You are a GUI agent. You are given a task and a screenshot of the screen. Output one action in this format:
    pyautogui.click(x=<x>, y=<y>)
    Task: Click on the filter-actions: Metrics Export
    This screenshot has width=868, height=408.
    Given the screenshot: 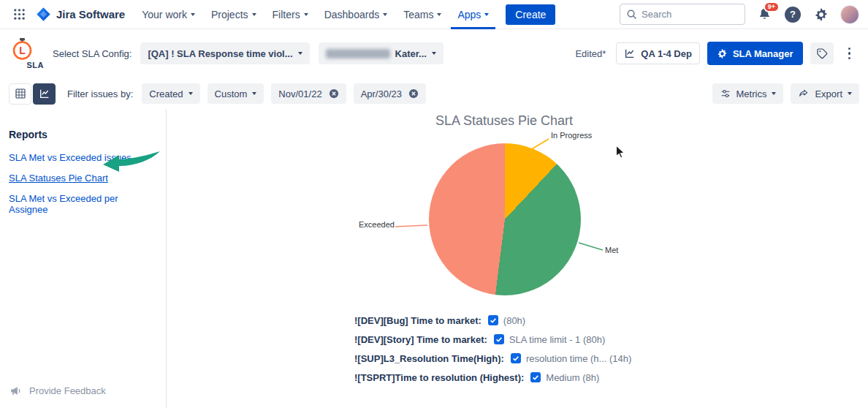 What is the action you would take?
    pyautogui.click(x=786, y=94)
    